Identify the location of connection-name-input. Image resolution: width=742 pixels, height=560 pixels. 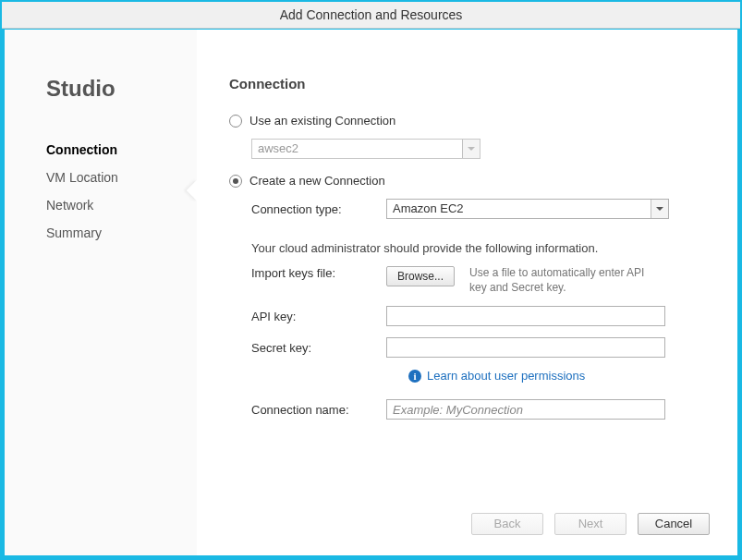
(526, 409).